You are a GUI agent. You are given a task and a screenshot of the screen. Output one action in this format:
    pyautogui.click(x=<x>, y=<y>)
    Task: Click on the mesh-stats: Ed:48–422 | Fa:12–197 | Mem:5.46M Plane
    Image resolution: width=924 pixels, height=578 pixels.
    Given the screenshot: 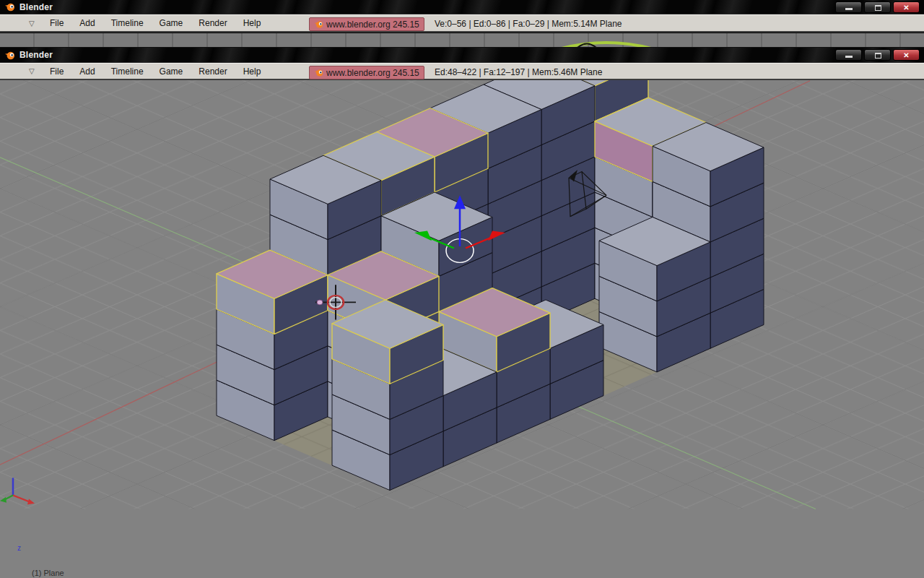 What is the action you would take?
    pyautogui.click(x=518, y=72)
    